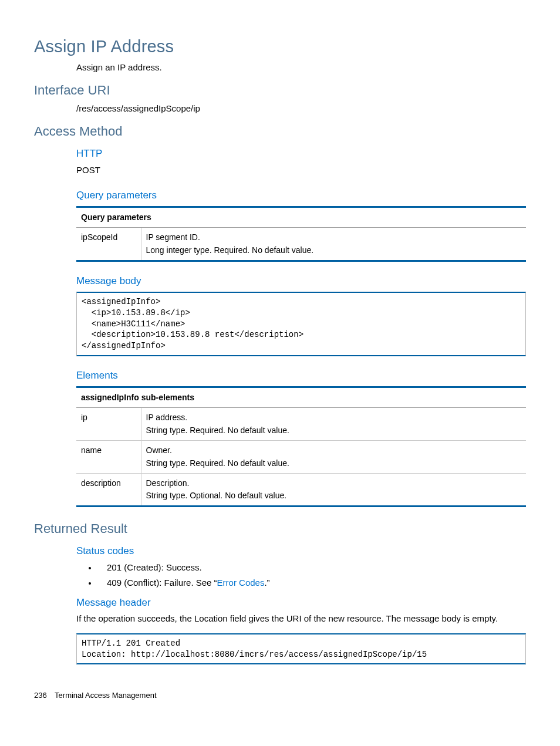 This screenshot has width=560, height=746. Describe the element at coordinates (312, 568) in the screenshot. I see `status-item: 201 (Created): Success.` at that location.